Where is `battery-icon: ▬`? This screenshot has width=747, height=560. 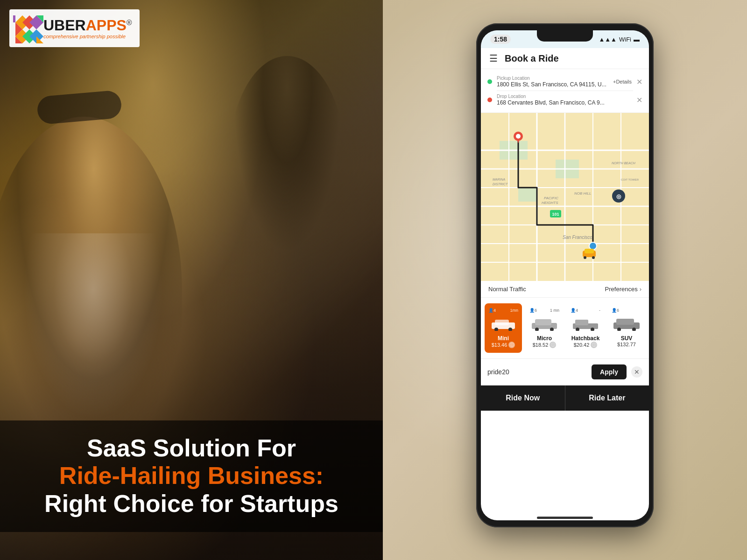
battery-icon: ▬ is located at coordinates (637, 39).